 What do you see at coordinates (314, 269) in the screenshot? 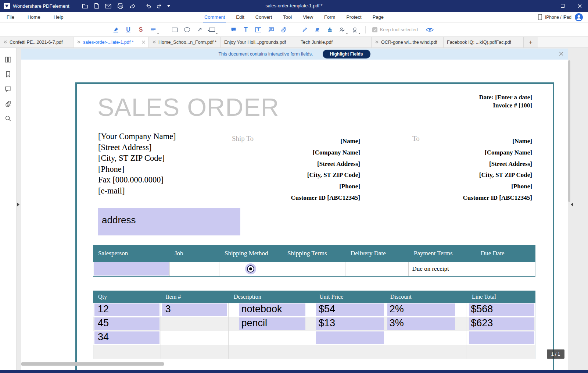
I see `shipping-terms-cell` at bounding box center [314, 269].